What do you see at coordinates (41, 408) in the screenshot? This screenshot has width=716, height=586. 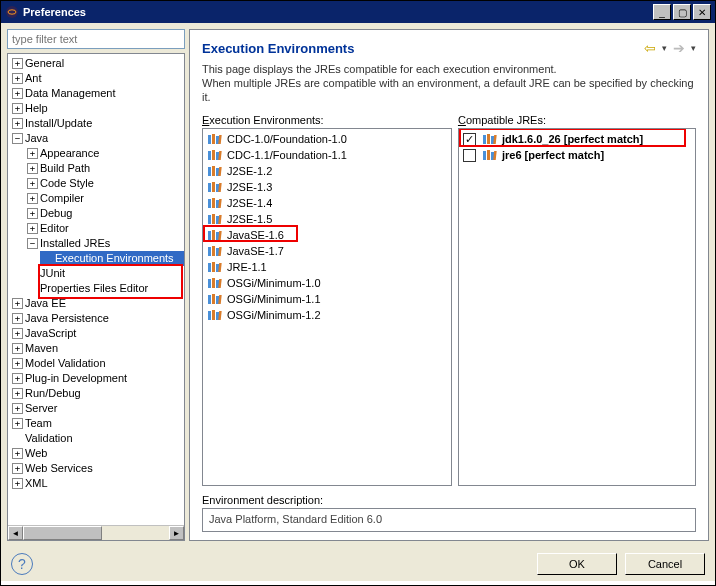 I see `tree-item: Server` at bounding box center [41, 408].